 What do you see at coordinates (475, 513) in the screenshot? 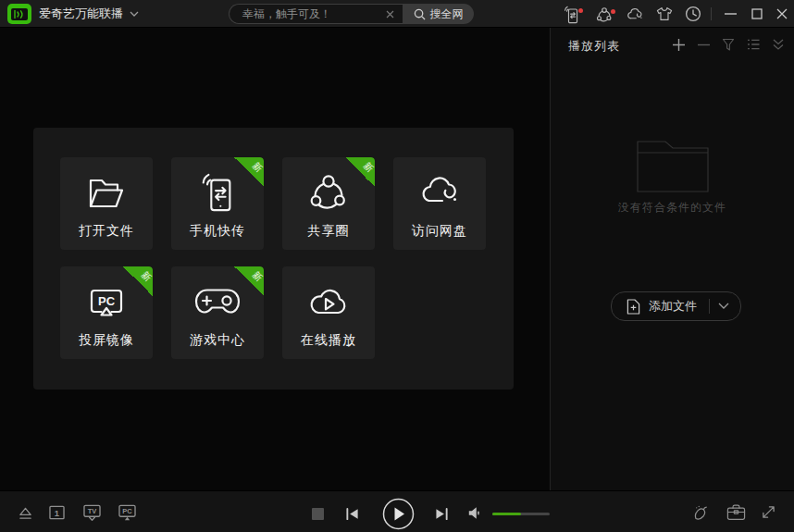
I see `speaker-icon` at bounding box center [475, 513].